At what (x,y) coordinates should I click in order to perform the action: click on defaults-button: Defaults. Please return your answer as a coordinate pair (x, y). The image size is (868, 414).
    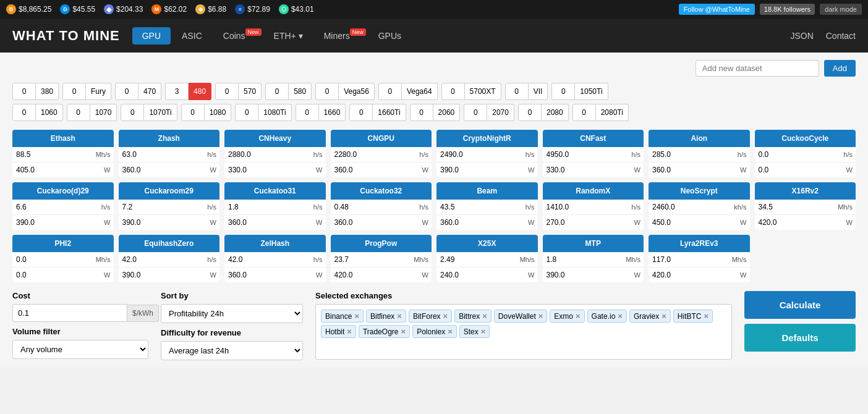
    Looking at the image, I should click on (800, 337).